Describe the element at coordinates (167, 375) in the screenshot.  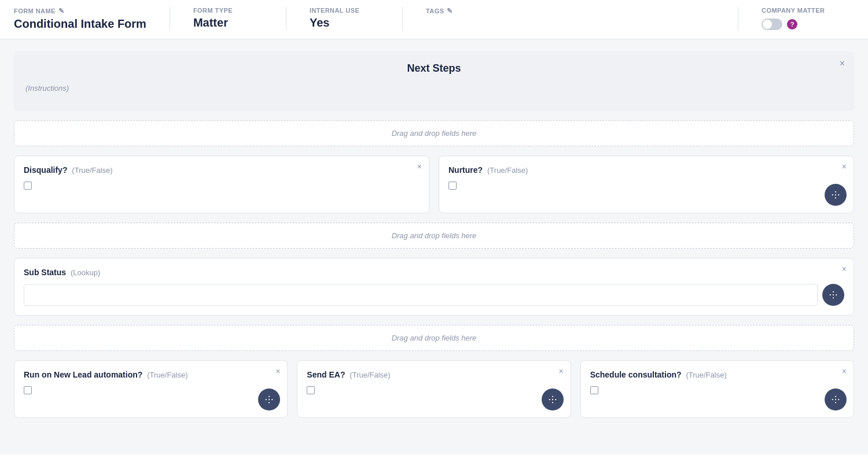
I see `run-automation-type: (True/False)` at that location.